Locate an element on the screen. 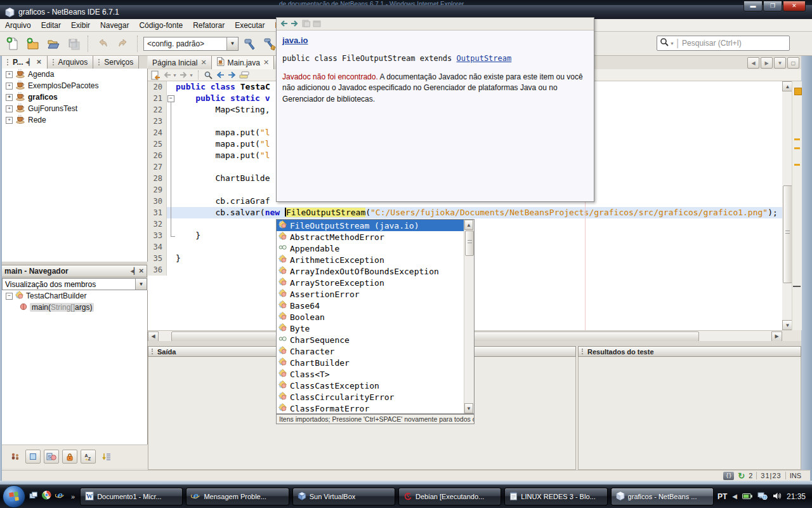 This screenshot has width=812, height=508. superclass-link: OutputStream is located at coordinates (485, 58).